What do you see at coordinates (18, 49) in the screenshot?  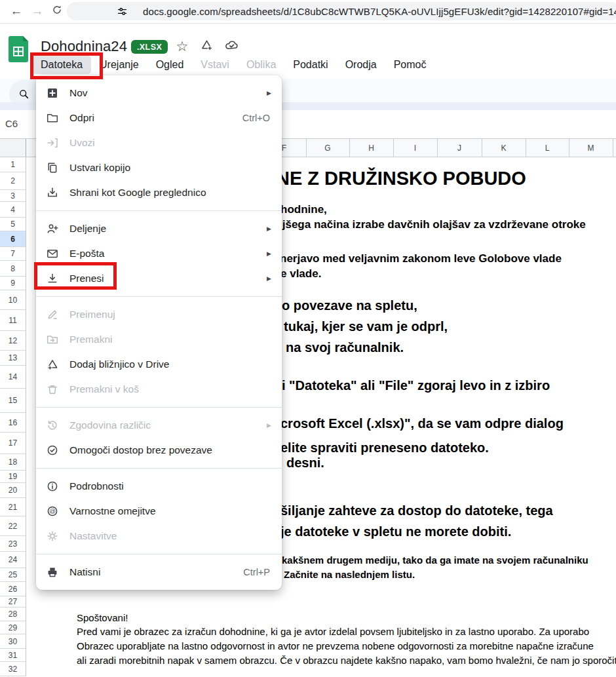 I see `google-sheets-logo-icon` at bounding box center [18, 49].